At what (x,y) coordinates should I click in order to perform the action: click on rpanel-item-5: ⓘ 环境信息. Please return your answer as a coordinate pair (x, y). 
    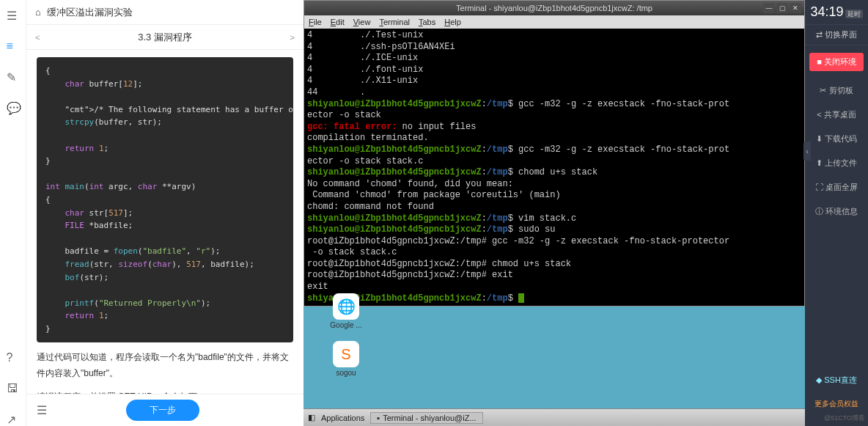
    Looking at the image, I should click on (836, 211).